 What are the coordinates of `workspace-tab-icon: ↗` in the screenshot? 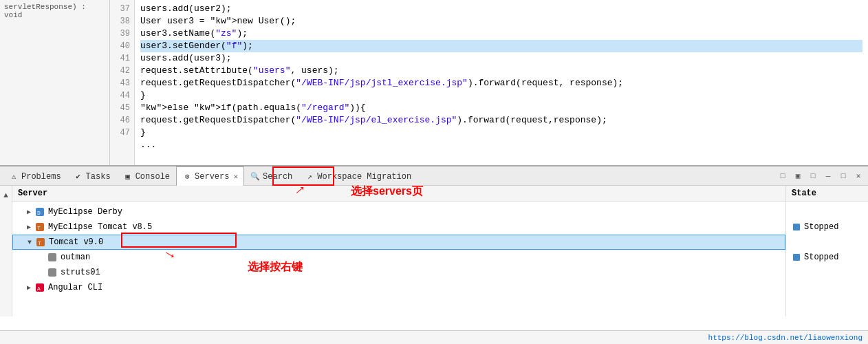 It's located at (310, 177).